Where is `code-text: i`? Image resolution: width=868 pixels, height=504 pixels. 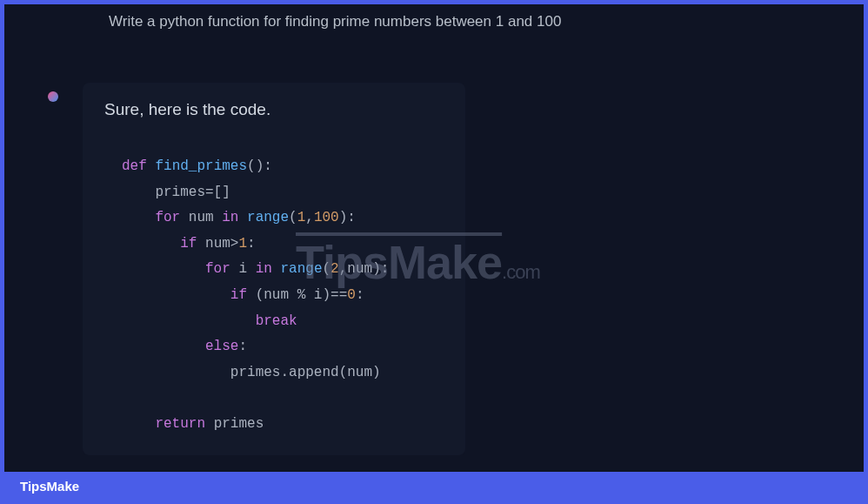 code-text: i is located at coordinates (243, 269).